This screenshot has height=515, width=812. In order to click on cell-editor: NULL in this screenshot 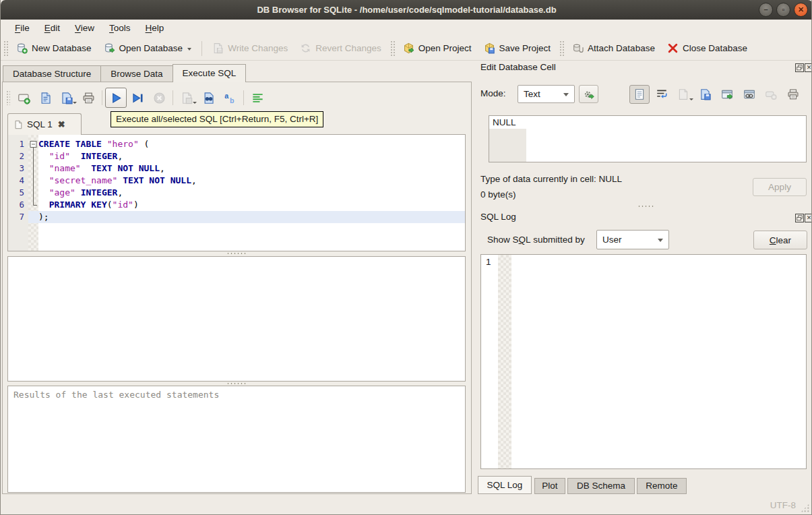, I will do `click(648, 139)`.